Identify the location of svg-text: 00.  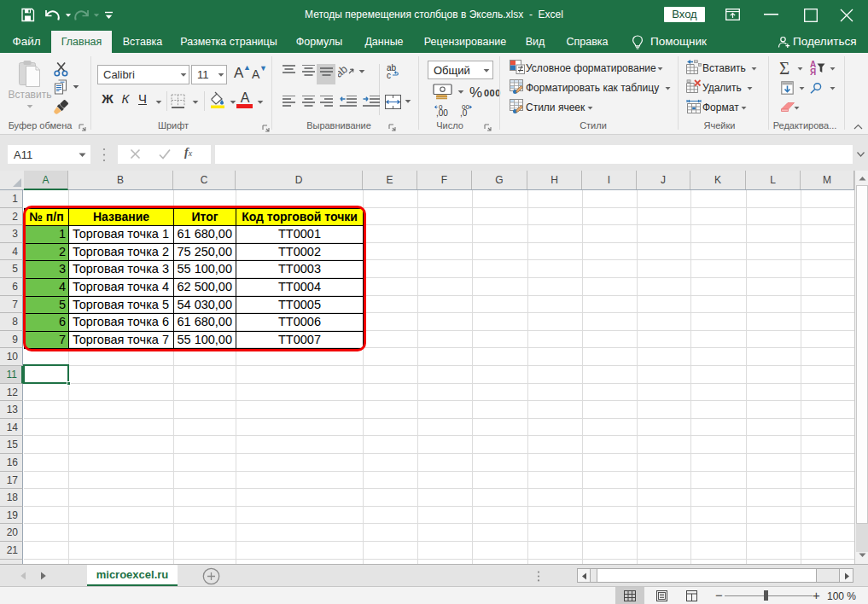
(466, 107).